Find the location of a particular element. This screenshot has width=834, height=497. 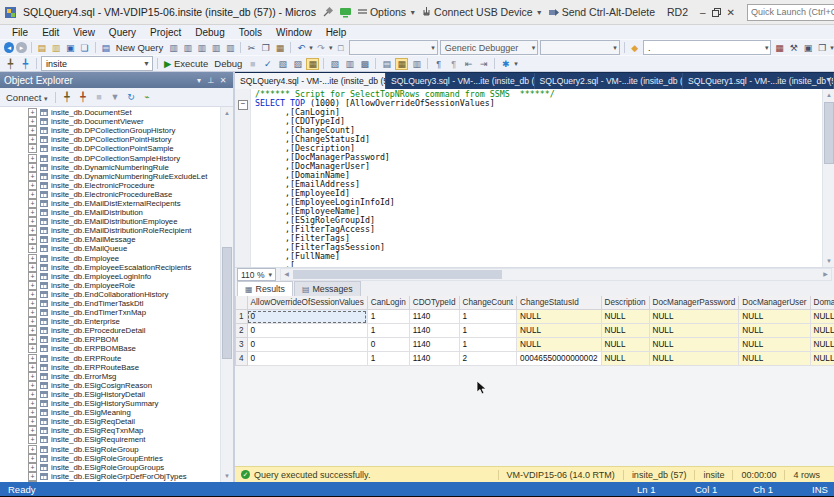

scroll-right-icon: ▶ is located at coordinates (826, 274).